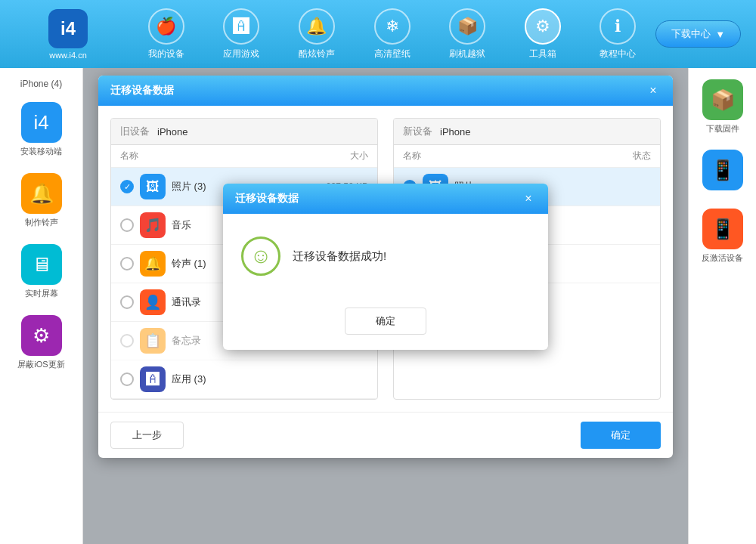 The width and height of the screenshot is (756, 544). Describe the element at coordinates (543, 26) in the screenshot. I see `nav-icon-gear: ⚙` at that location.